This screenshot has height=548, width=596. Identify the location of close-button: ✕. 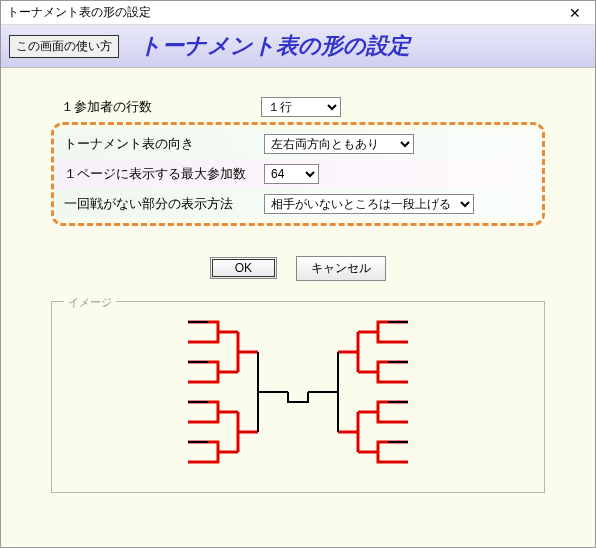
(575, 13).